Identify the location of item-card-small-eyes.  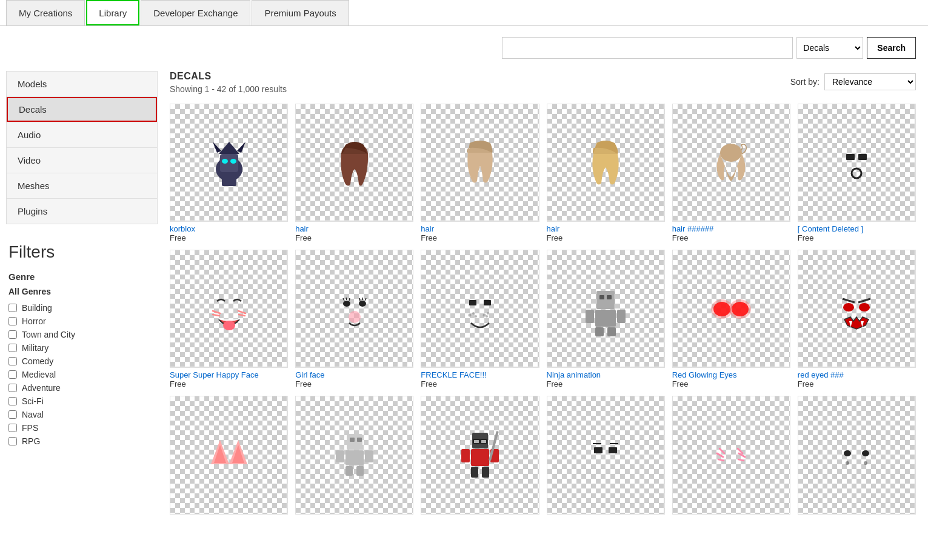
(857, 456).